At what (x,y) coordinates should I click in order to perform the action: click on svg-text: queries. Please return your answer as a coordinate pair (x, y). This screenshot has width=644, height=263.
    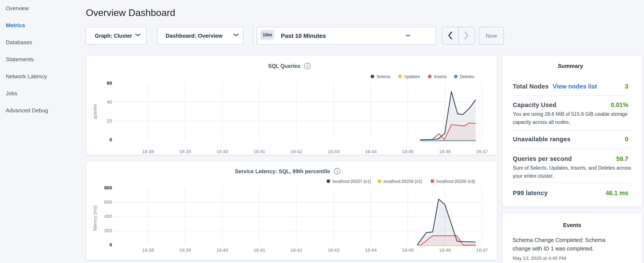
    Looking at the image, I should click on (95, 112).